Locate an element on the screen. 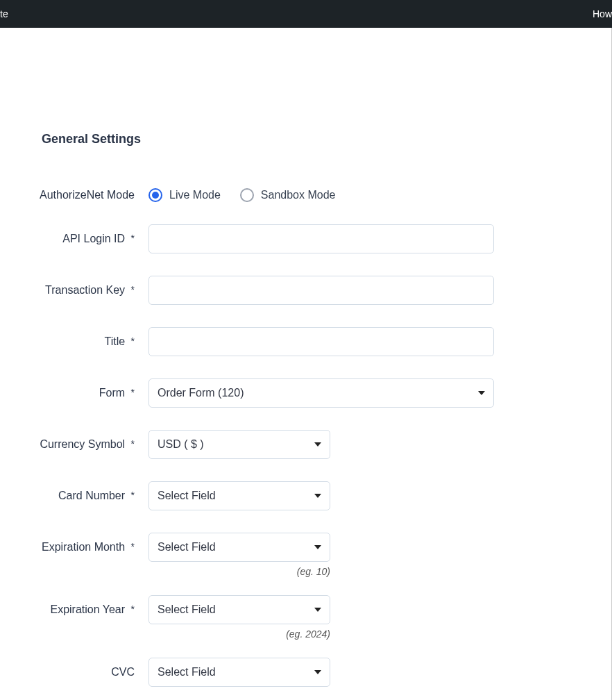 This screenshot has height=700, width=612. admin-top-bar: te How is located at coordinates (306, 14).